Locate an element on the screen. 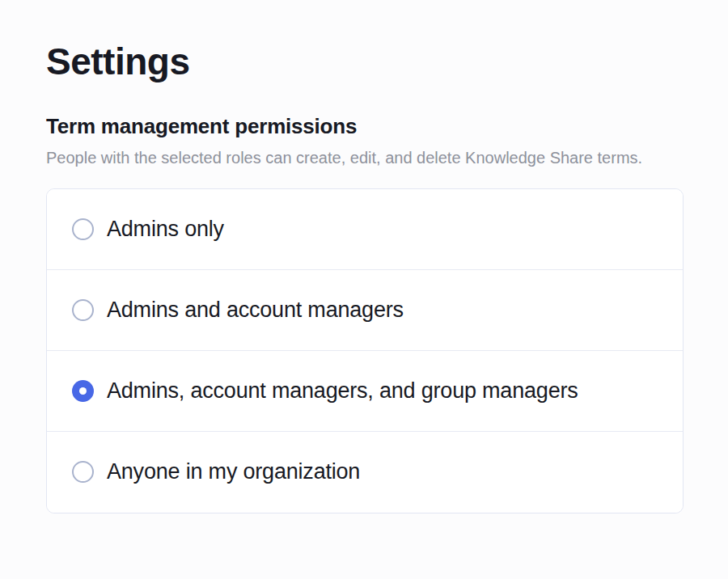 The image size is (728, 579). option-admins-only: Admins only is located at coordinates (365, 230).